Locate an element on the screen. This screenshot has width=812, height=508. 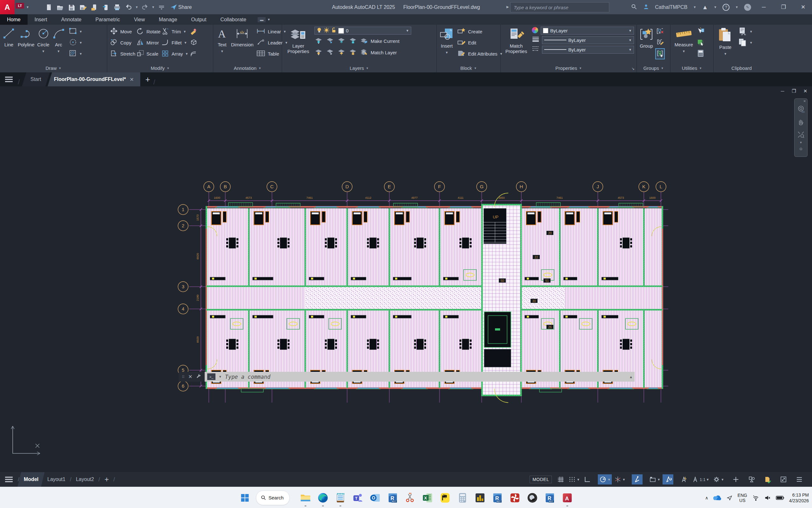
taskbar-app-autocad-lt-icon: A is located at coordinates (567, 498).